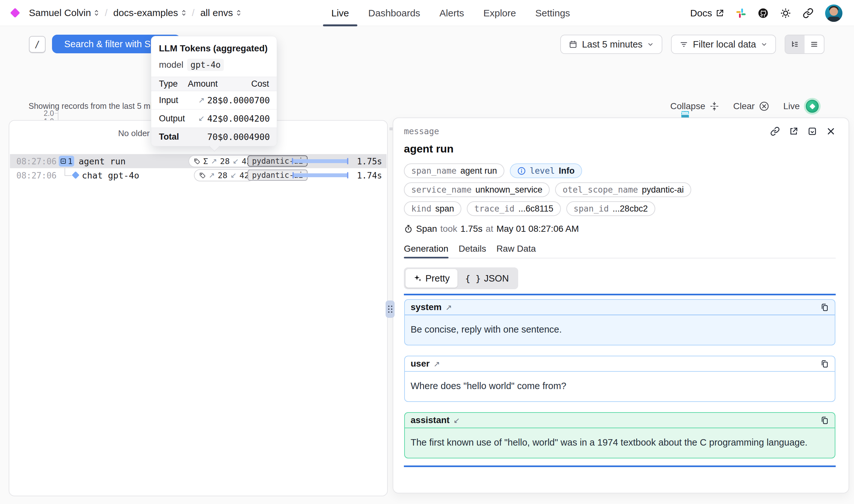  I want to click on sparkles-icon, so click(418, 278).